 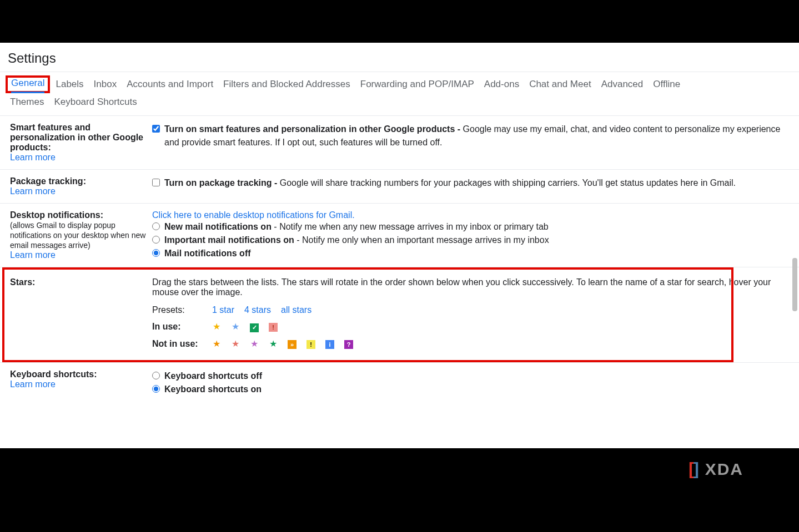 I want to click on desc-package-tracking: Google will share tracking numbers for y…, so click(x=507, y=183).